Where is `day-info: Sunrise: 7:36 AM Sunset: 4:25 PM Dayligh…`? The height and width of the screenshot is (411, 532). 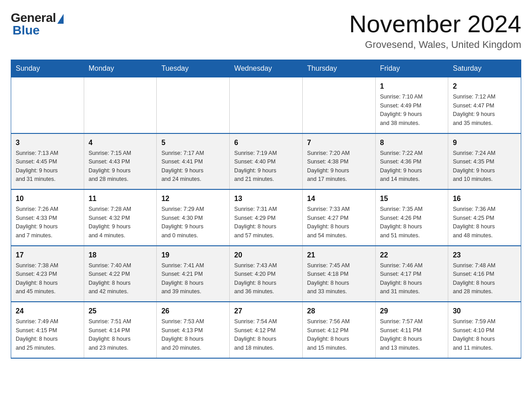 day-info: Sunrise: 7:36 AM Sunset: 4:25 PM Dayligh… is located at coordinates (485, 223).